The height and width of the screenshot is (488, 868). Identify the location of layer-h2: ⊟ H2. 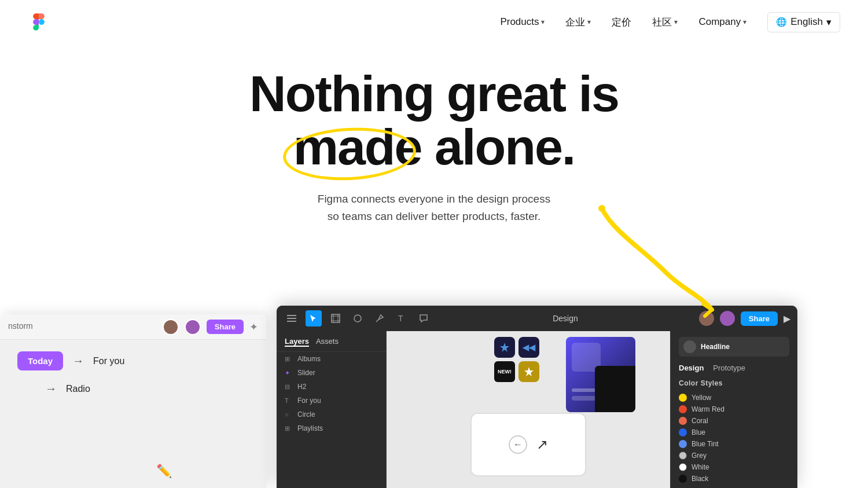
(331, 387).